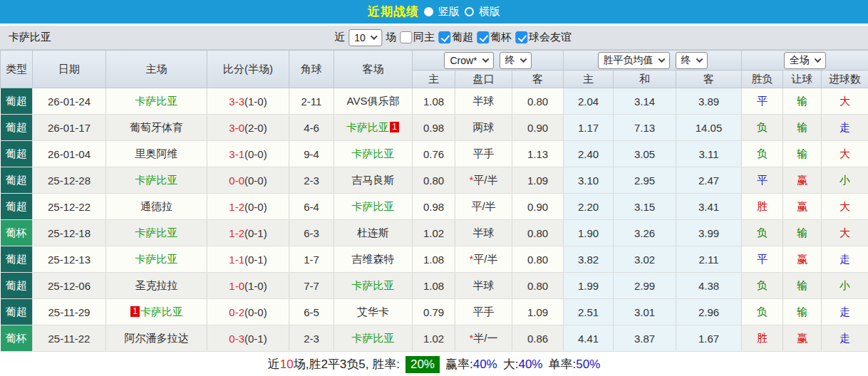 This screenshot has width=868, height=376. Describe the element at coordinates (312, 70) in the screenshot. I see `col-header-corner: 角球` at that location.